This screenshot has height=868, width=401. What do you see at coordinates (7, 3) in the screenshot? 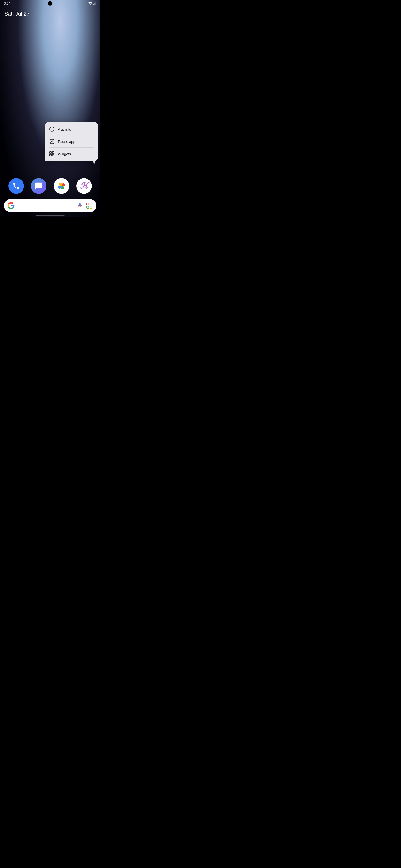
I see `status-time: 3:34` at bounding box center [7, 3].